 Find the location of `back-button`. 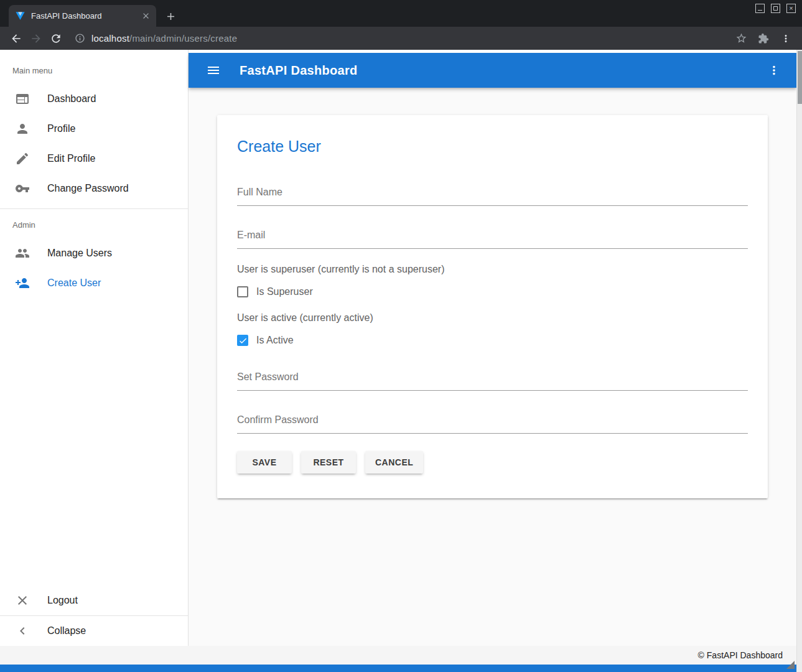

back-button is located at coordinates (16, 39).